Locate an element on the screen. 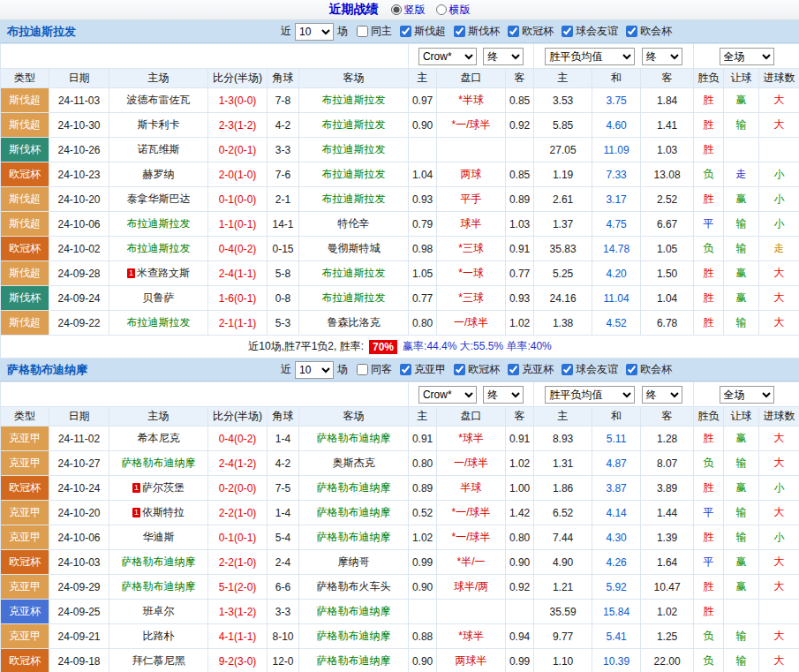 Image resolution: width=799 pixels, height=672 pixels. home-team: 斯卡利卡 is located at coordinates (159, 125).